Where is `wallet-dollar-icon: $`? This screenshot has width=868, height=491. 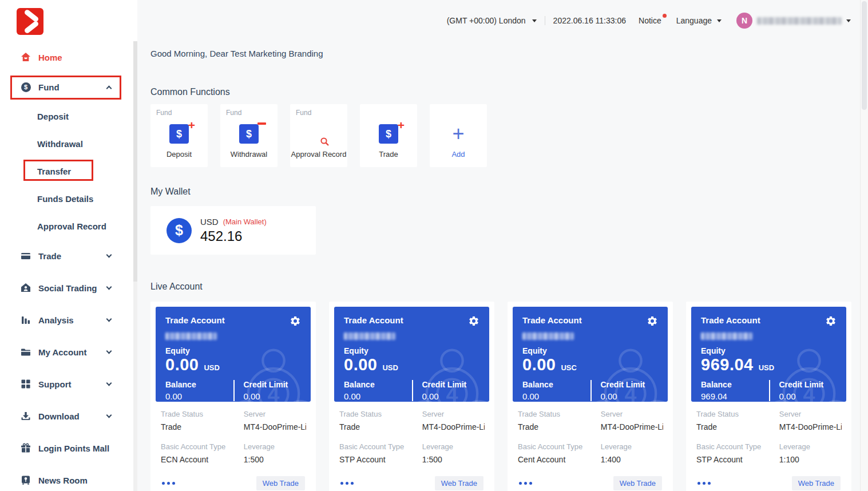 wallet-dollar-icon: $ is located at coordinates (179, 231).